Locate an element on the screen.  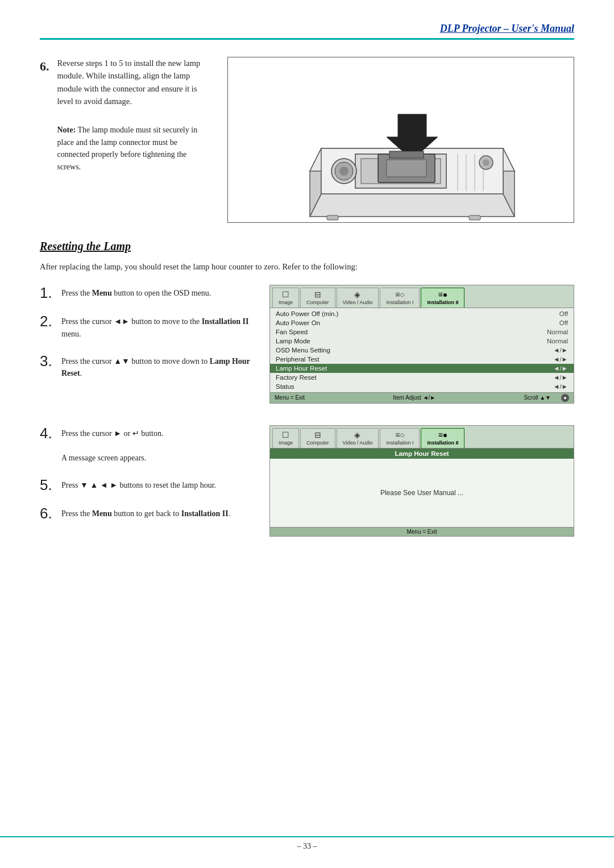
step-1-content: Press the Menu button to open the OSD me… is located at coordinates (136, 292).